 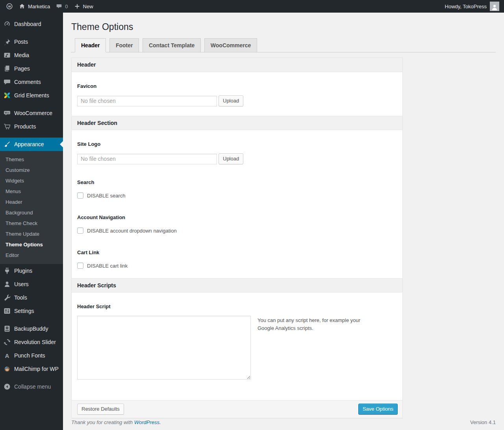 I want to click on disable-search-checkbox, so click(x=80, y=195).